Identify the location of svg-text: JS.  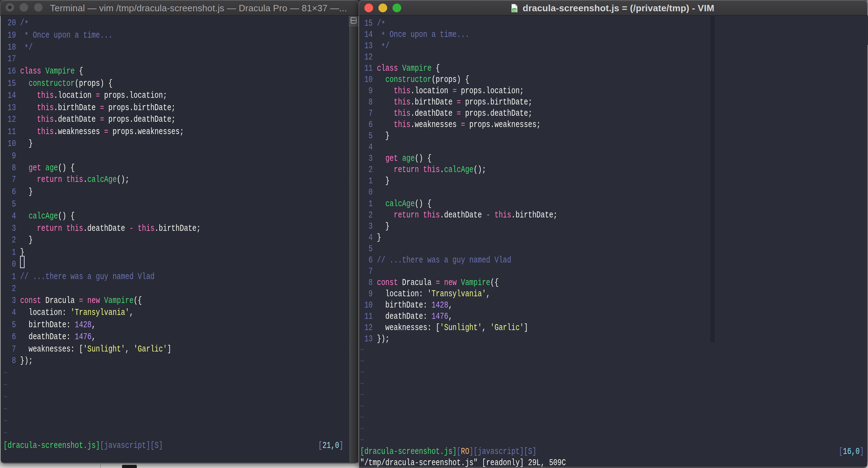
(514, 10).